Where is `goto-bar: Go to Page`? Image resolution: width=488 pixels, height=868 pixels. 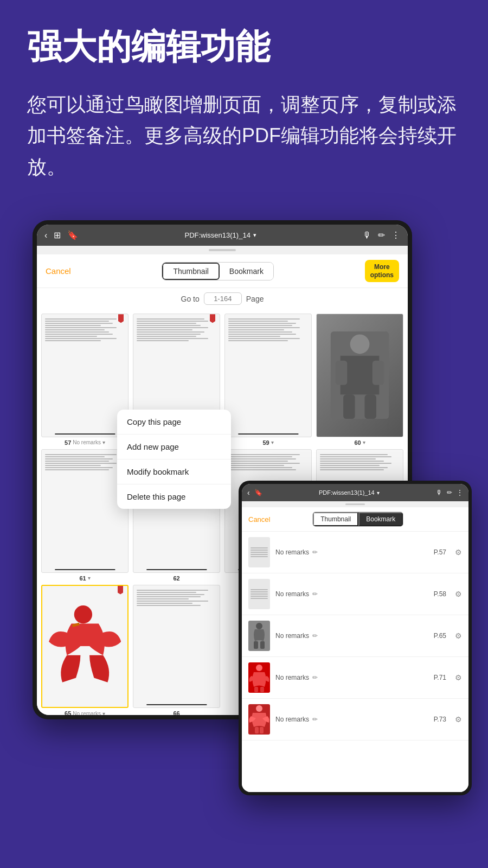 goto-bar: Go to Page is located at coordinates (222, 298).